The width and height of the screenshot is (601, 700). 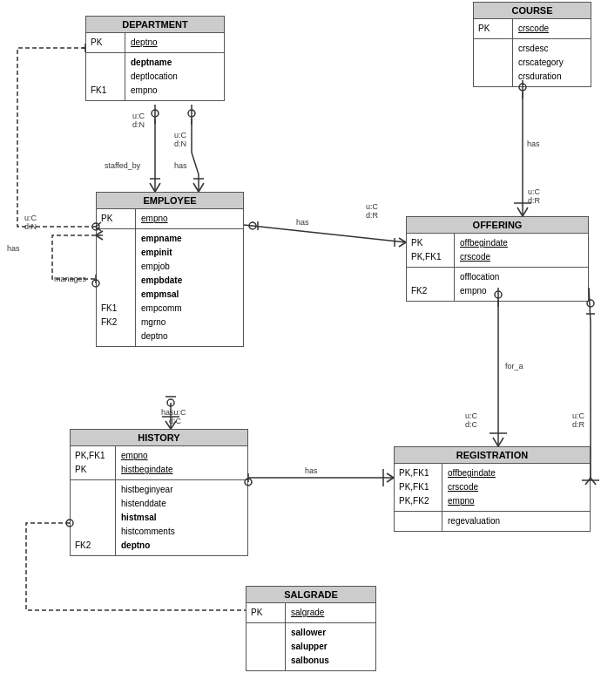 What do you see at coordinates (70, 279) in the screenshot?
I see `label-manages: manages` at bounding box center [70, 279].